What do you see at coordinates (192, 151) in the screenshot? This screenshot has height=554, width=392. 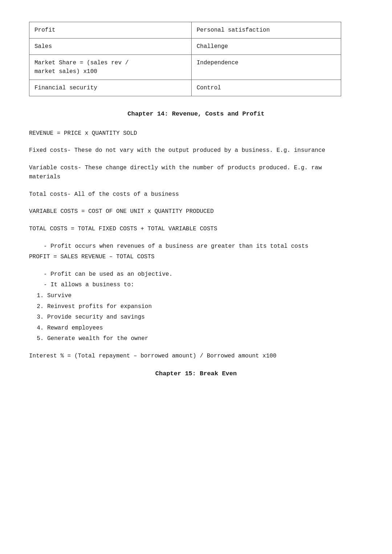 I see `fixed-costs-text: Fixed costs- These do not vary with the …` at bounding box center [192, 151].